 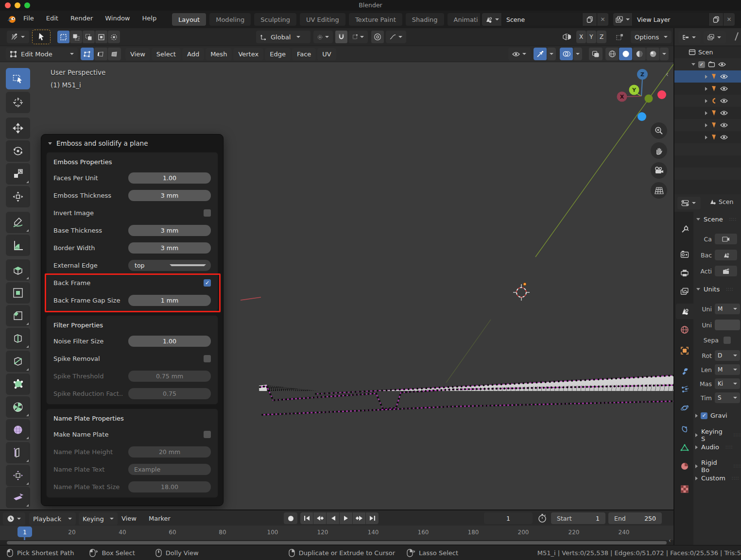 I want to click on tab-render, so click(x=685, y=255).